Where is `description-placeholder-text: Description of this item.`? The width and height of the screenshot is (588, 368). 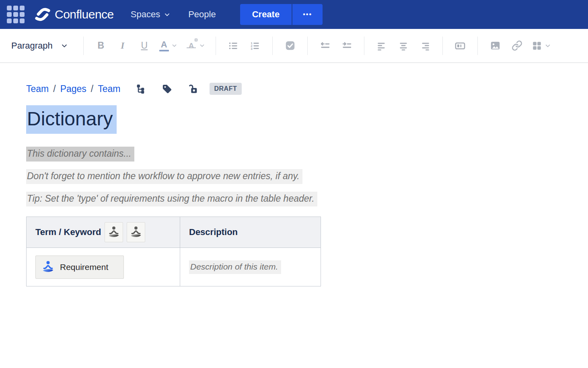
description-placeholder-text: Description of this item. is located at coordinates (235, 267).